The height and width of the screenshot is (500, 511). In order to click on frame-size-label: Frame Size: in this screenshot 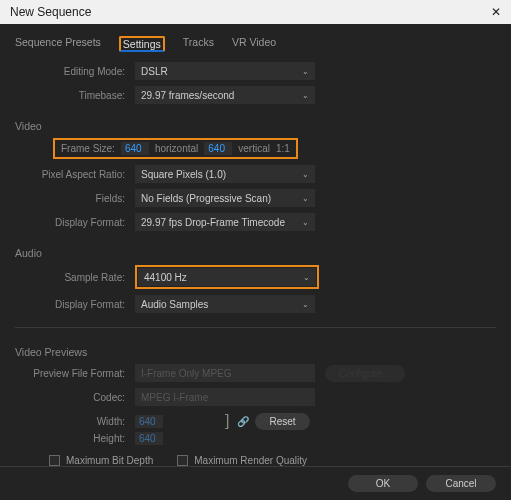, I will do `click(88, 148)`.